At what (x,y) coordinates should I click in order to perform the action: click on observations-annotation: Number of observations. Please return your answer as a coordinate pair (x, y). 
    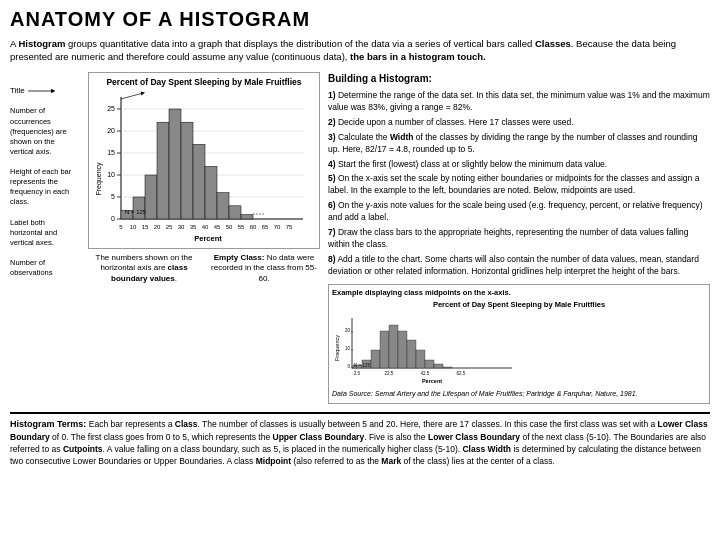
    Looking at the image, I should click on (46, 268).